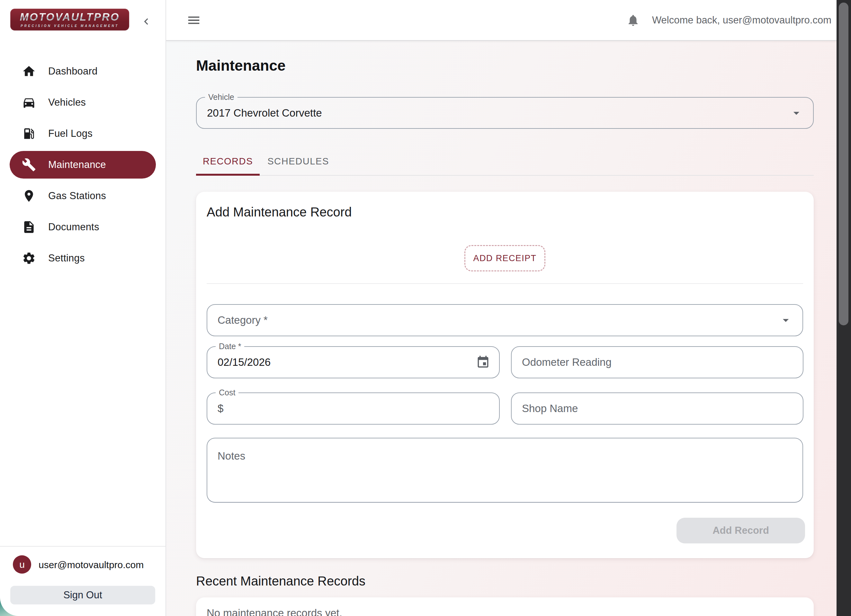 The height and width of the screenshot is (616, 851). I want to click on date-input, so click(353, 362).